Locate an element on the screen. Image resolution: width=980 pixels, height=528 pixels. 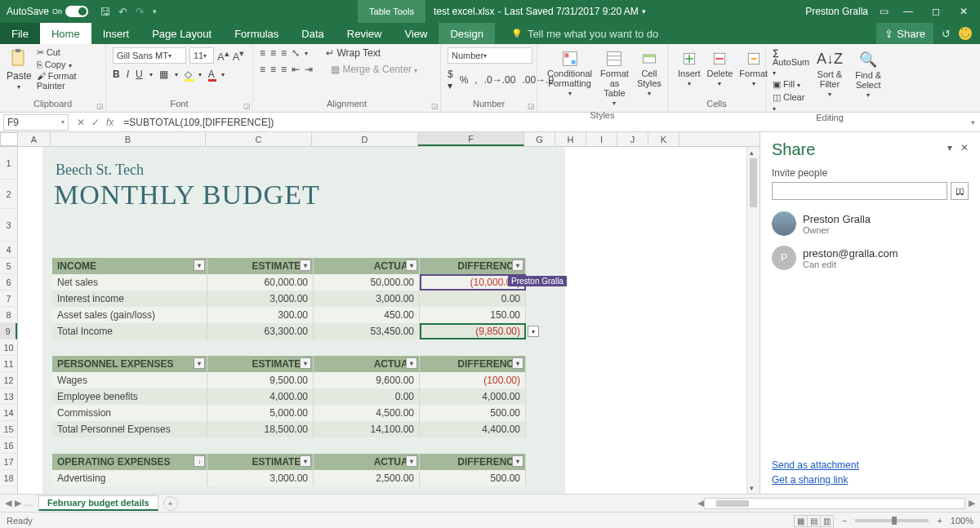
table-row: Commission5,000.004,500.00500.00 is located at coordinates (289, 413).